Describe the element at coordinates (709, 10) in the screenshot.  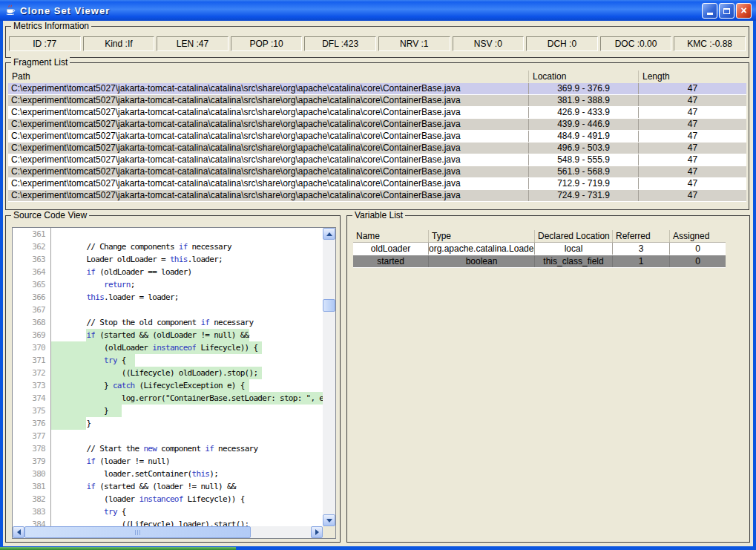
I see `minimize-button` at that location.